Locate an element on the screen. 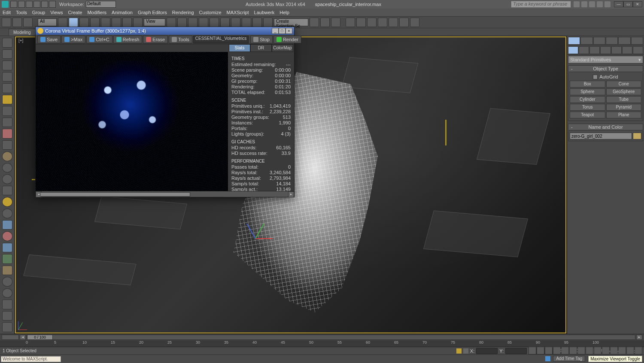  menu-tools: Tools is located at coordinates (21, 12).